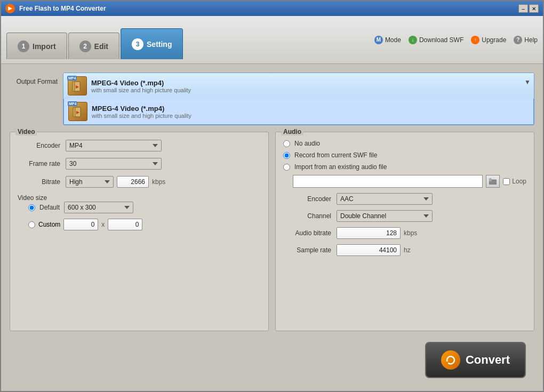 The width and height of the screenshot is (544, 392). Describe the element at coordinates (388, 181) in the screenshot. I see `audio-file-input` at that location.